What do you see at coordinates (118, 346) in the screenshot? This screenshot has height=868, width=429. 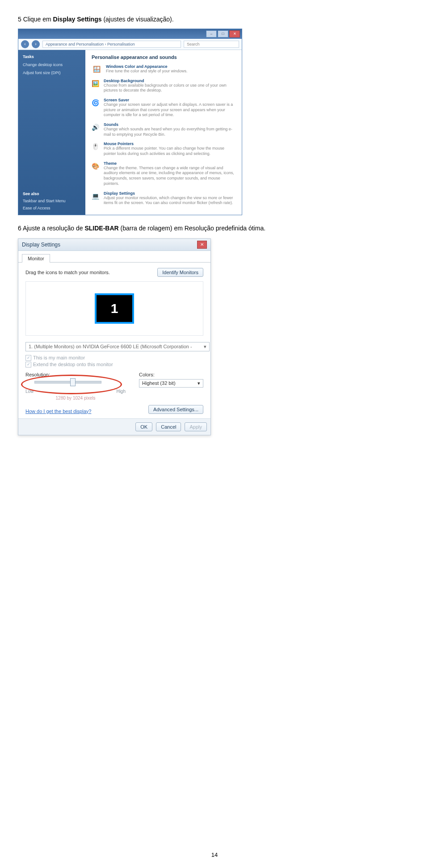 I see `display-device-combo: 1. (Multiple Monitors) on NVIDIA GeForce…` at bounding box center [118, 346].